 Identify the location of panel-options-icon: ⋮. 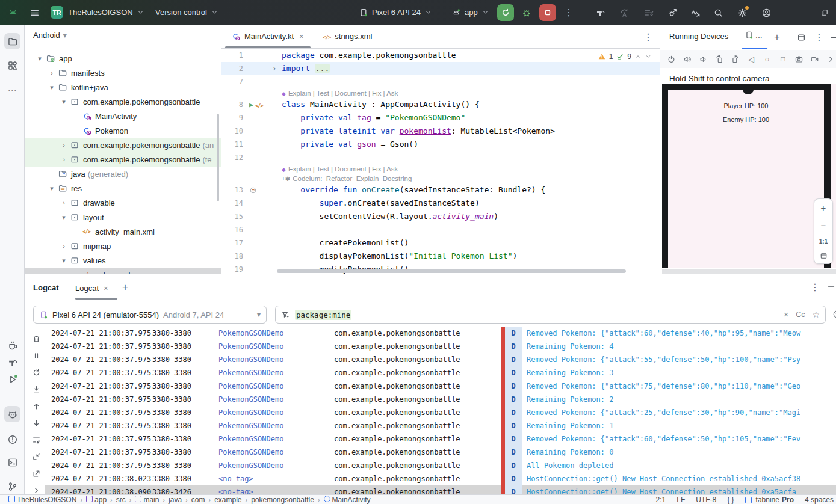
(819, 37).